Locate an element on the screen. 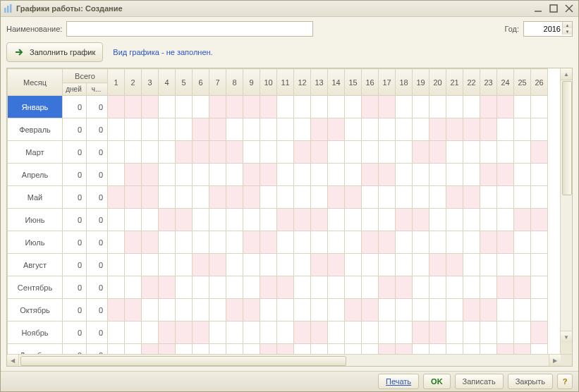  month-cell: Июль is located at coordinates (35, 243).